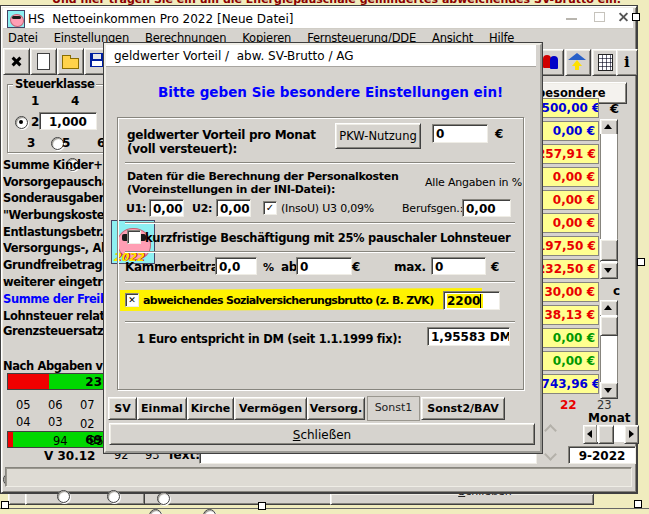 This screenshot has width=649, height=514. What do you see at coordinates (44, 62) in the screenshot?
I see `toolbar-new-button` at bounding box center [44, 62].